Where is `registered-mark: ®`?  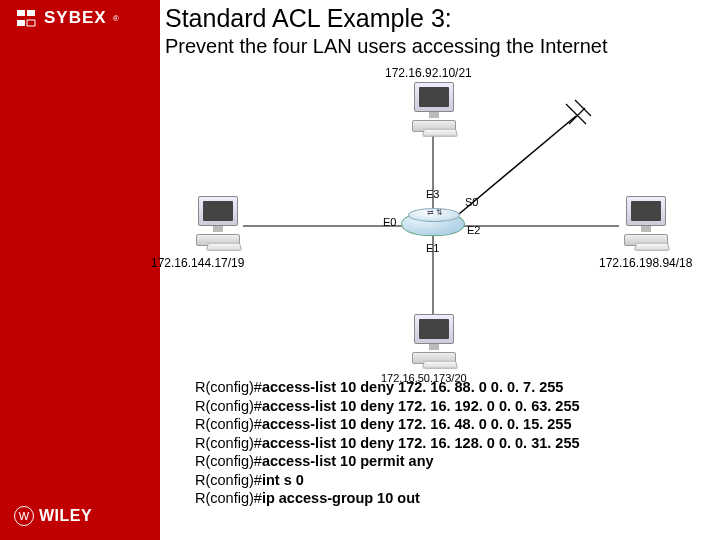
registered-mark: ® is located at coordinates (116, 18).